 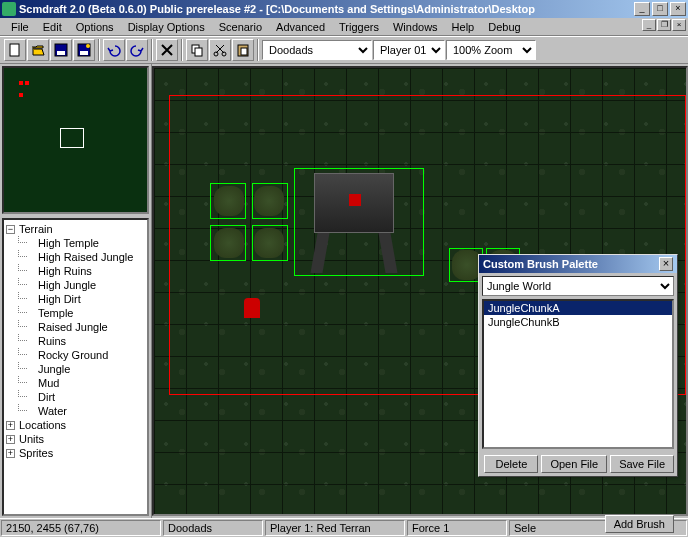 I want to click on palette-close-button: ×, so click(x=666, y=264).